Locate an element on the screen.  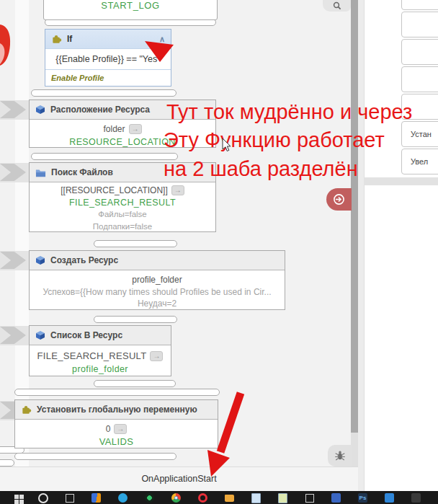
node-param: 0→ is located at coordinates (117, 428).